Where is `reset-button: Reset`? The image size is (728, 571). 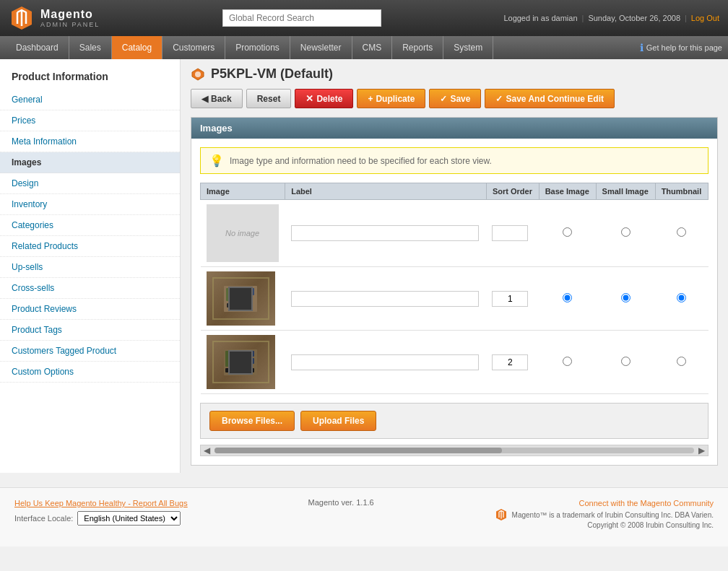 reset-button: Reset is located at coordinates (269, 98).